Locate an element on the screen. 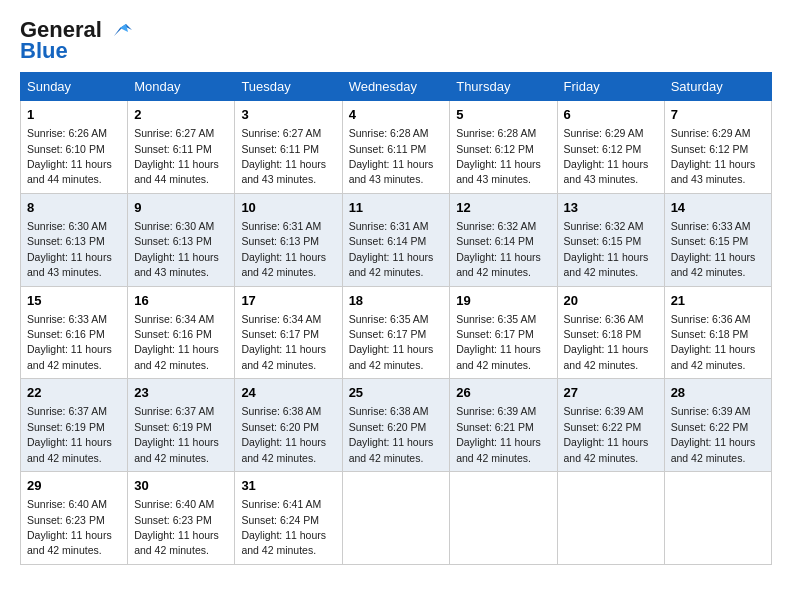 Image resolution: width=792 pixels, height=612 pixels. day-info: Sunrise: 6:34 AMSunset: 6:17 PMDaylight:… is located at coordinates (284, 342).